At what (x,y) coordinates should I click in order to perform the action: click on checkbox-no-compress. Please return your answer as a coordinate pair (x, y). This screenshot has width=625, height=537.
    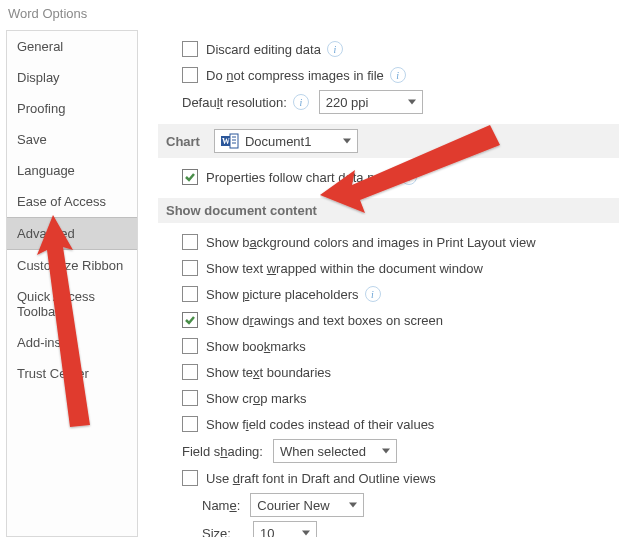
    Looking at the image, I should click on (190, 75).